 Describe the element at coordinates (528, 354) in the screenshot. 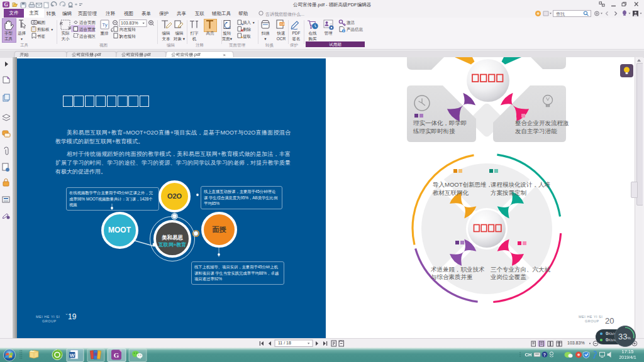

I see `svg-text: CH` at that location.